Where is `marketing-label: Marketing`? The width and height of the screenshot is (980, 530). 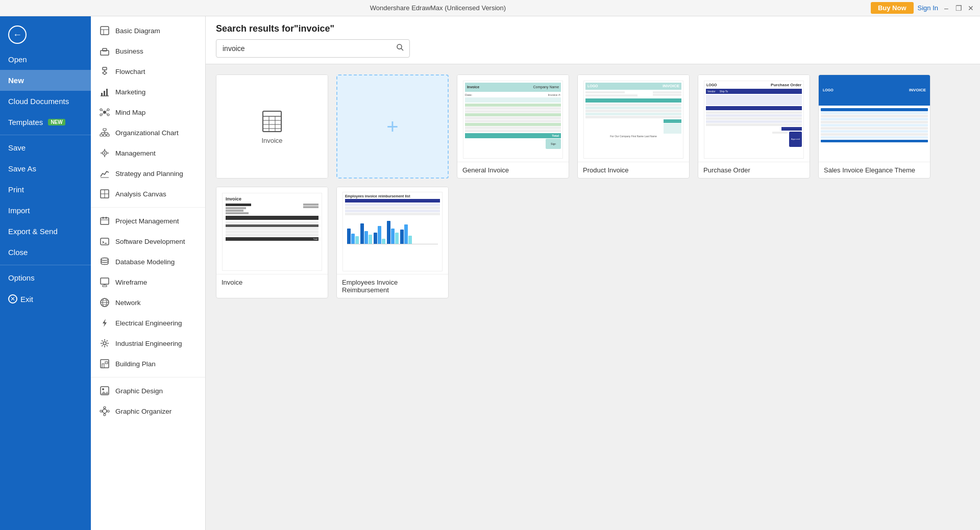 marketing-label: Marketing is located at coordinates (131, 92).